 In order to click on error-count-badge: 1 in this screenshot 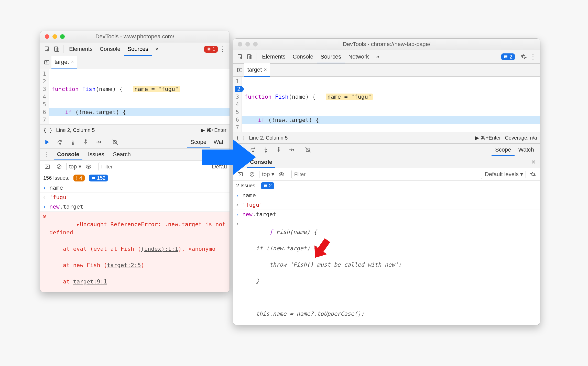, I will do `click(211, 49)`.